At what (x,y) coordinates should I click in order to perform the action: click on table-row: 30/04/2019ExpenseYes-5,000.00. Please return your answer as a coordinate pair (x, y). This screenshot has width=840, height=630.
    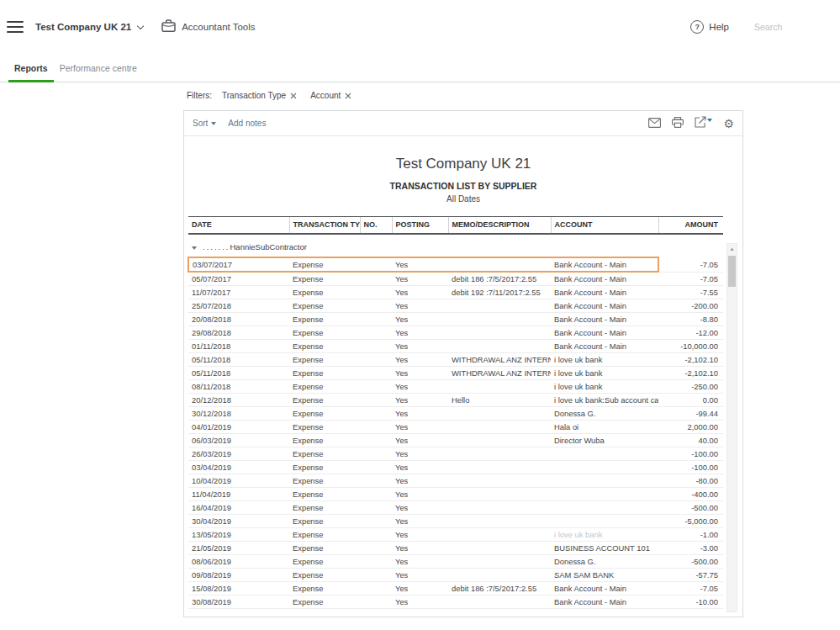
    Looking at the image, I should click on (456, 521).